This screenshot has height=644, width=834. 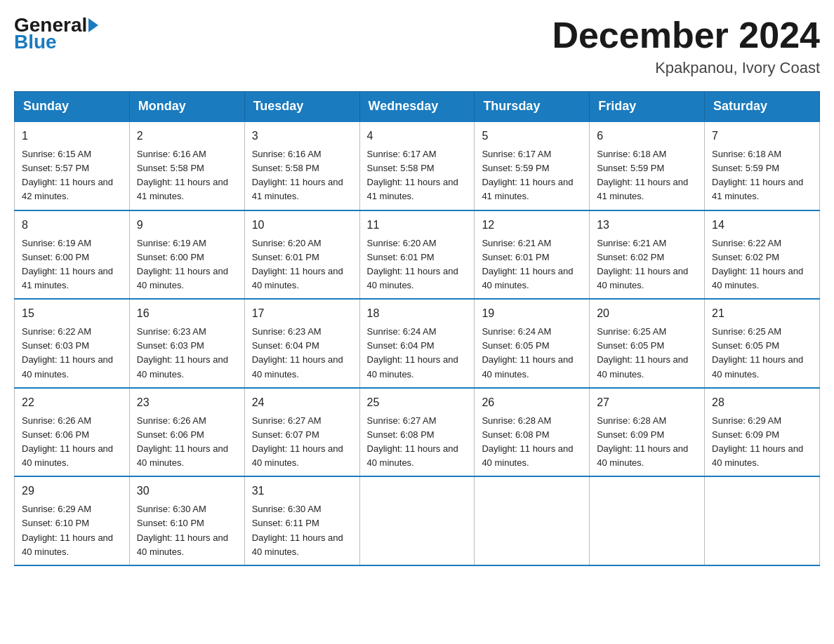 I want to click on day-info: Sunrise: 6:24 AMSunset: 6:04 PMDaylight:…, so click(x=413, y=352).